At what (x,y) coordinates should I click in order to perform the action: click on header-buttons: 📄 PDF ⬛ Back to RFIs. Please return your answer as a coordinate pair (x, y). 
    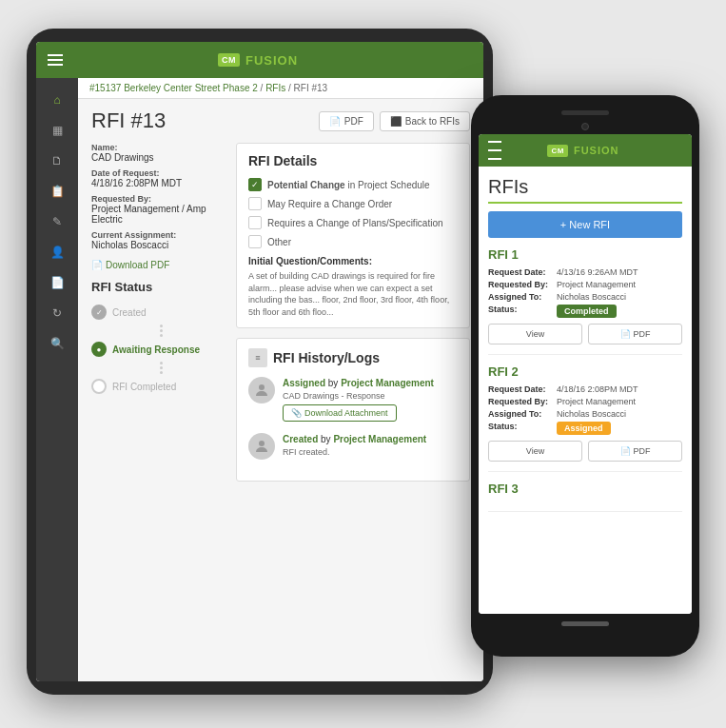
    Looking at the image, I should click on (394, 122).